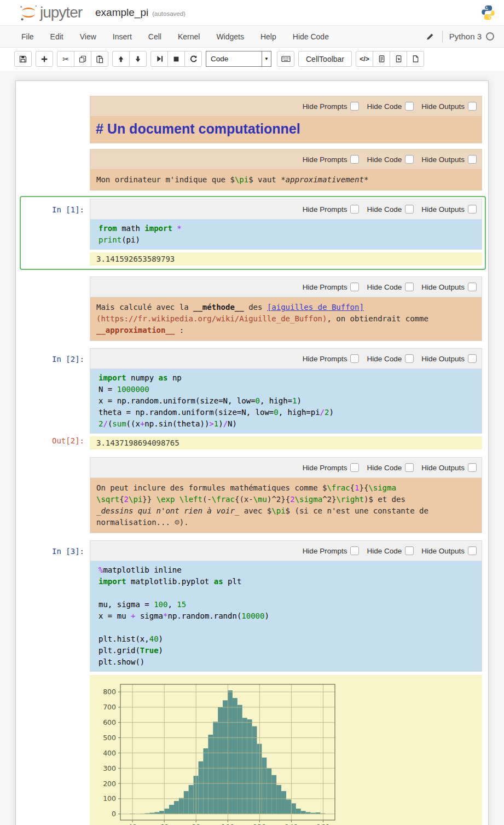  What do you see at coordinates (311, 37) in the screenshot?
I see `menu-item-hide-code: Hide Code` at bounding box center [311, 37].